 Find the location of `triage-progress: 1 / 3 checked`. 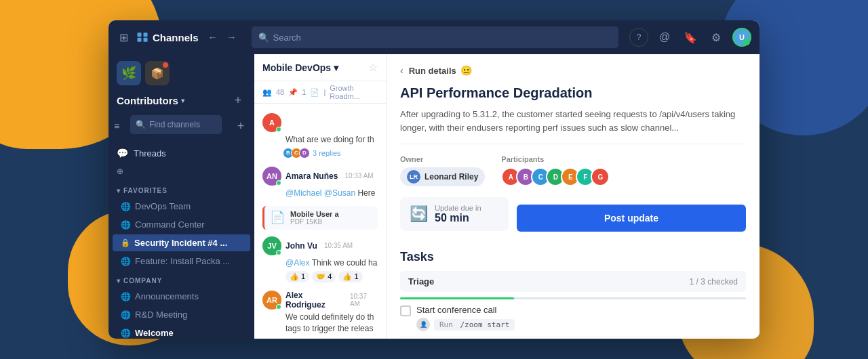

triage-progress: 1 / 3 checked is located at coordinates (713, 282).